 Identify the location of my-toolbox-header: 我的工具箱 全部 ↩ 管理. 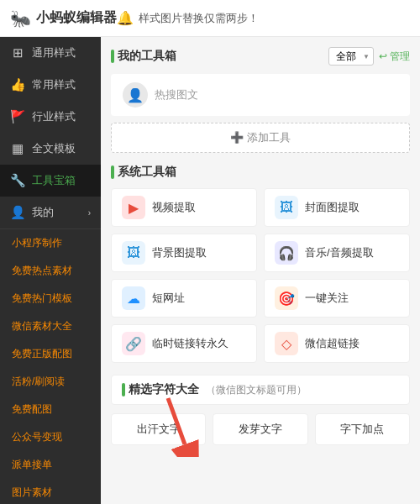
(260, 56).